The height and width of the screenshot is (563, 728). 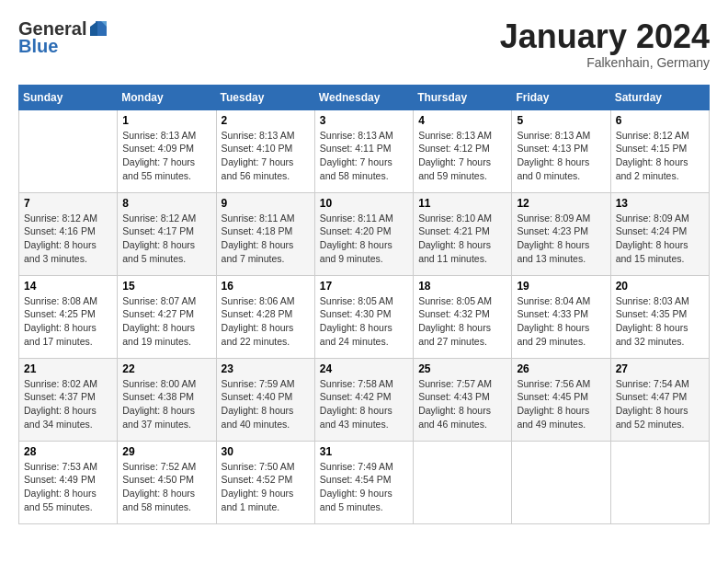 I want to click on calendar-cell: 17Sunrise: 8:05 AM Sunset: 4:30 PM Dayli…, so click(x=364, y=316).